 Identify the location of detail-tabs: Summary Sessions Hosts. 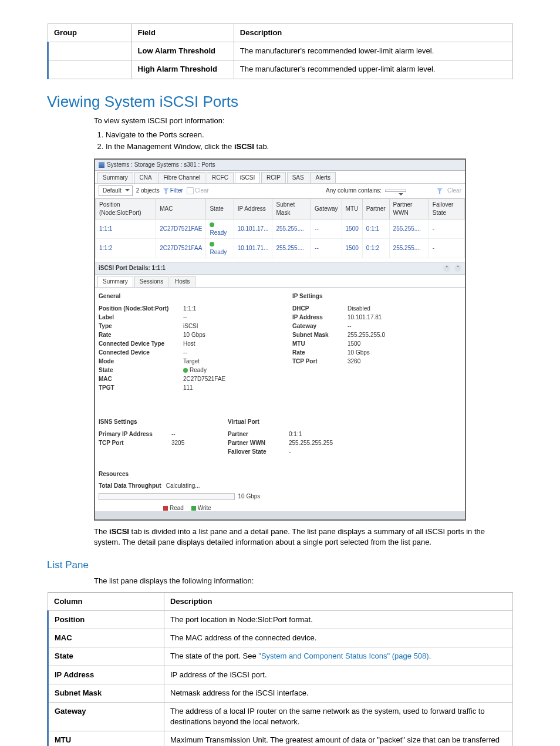
(280, 281).